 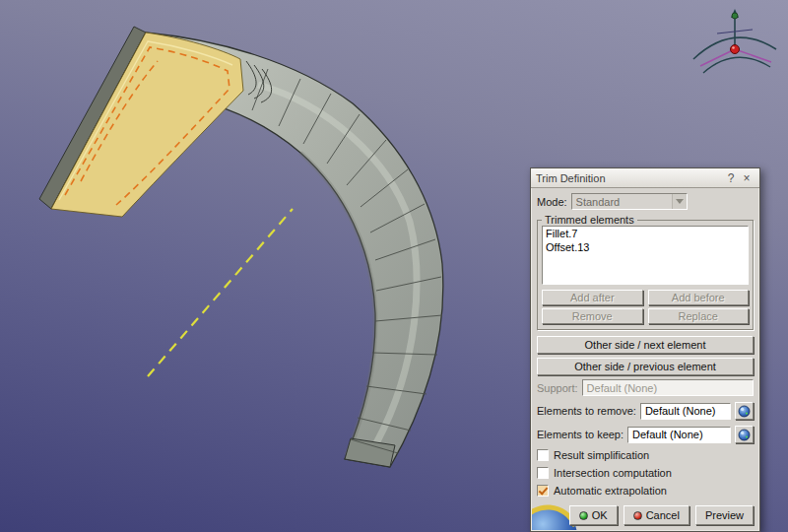 What do you see at coordinates (645, 275) in the screenshot?
I see `trimmed-elements-group: Trimmed elements Fillet.7 Offset.13 Add …` at bounding box center [645, 275].